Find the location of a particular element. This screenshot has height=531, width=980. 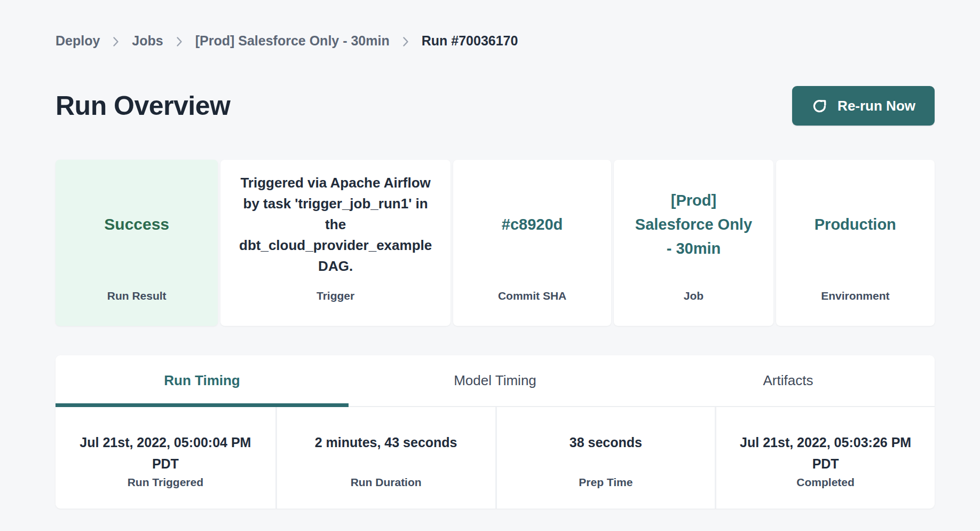

job-label: Job is located at coordinates (694, 308).